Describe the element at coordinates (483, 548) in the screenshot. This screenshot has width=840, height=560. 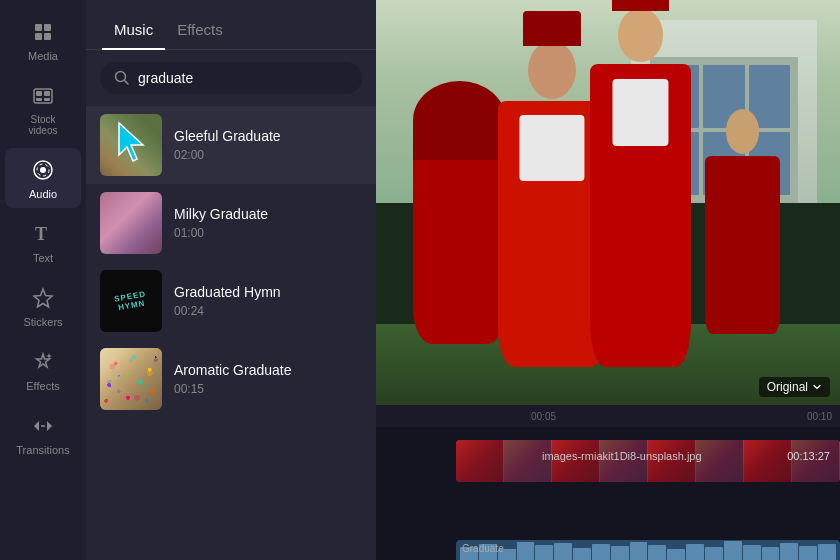
I see `audio-track-label: Graduate` at that location.